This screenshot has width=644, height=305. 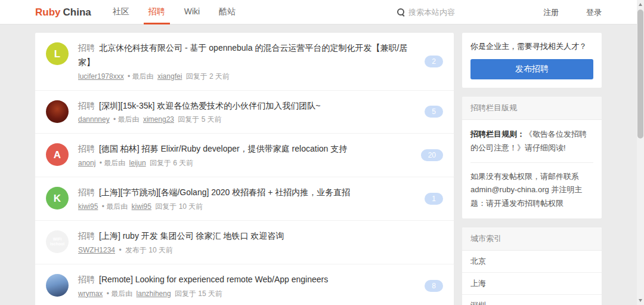 I want to click on city-item-beijing: 北京, so click(x=532, y=261).